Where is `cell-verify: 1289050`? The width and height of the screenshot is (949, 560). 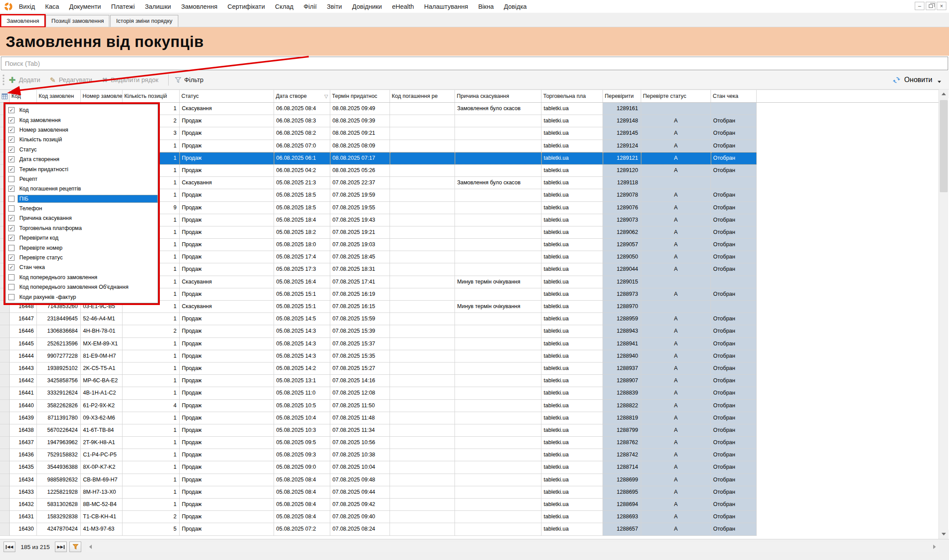 cell-verify: 1289050 is located at coordinates (622, 257).